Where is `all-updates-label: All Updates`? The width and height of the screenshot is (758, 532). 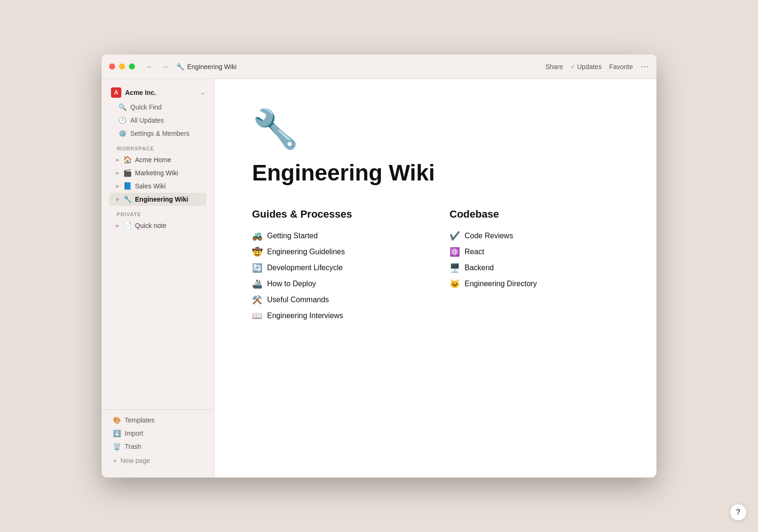 all-updates-label: All Updates is located at coordinates (147, 120).